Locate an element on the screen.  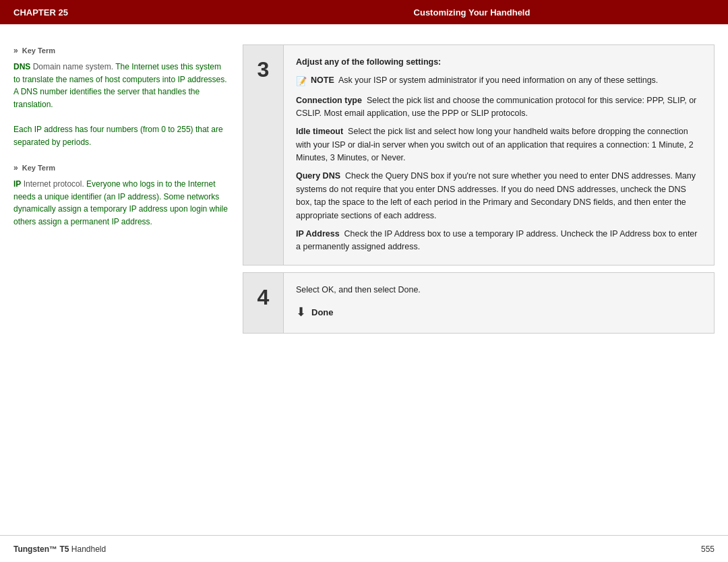
note-icon: 📝 is located at coordinates (301, 82).